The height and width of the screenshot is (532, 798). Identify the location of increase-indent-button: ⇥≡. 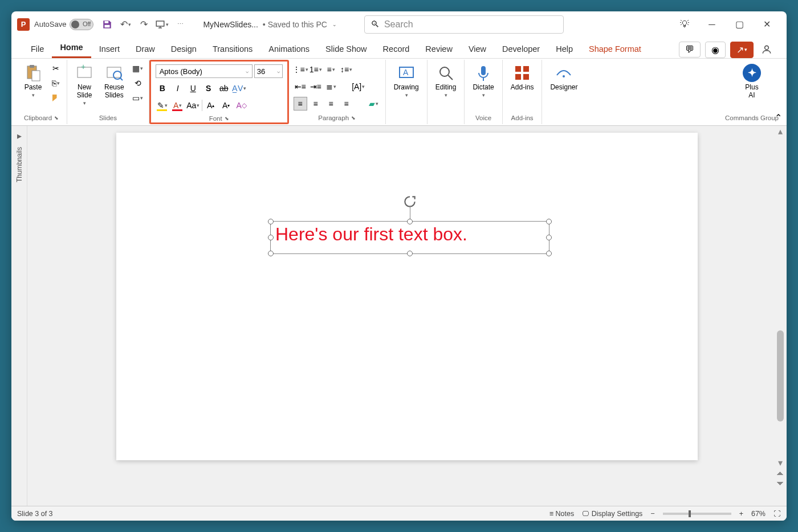
(316, 87).